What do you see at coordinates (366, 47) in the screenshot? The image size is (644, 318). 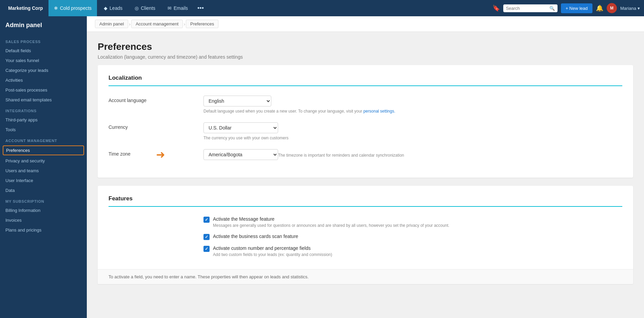 I see `page-title: Preferences` at bounding box center [366, 47].